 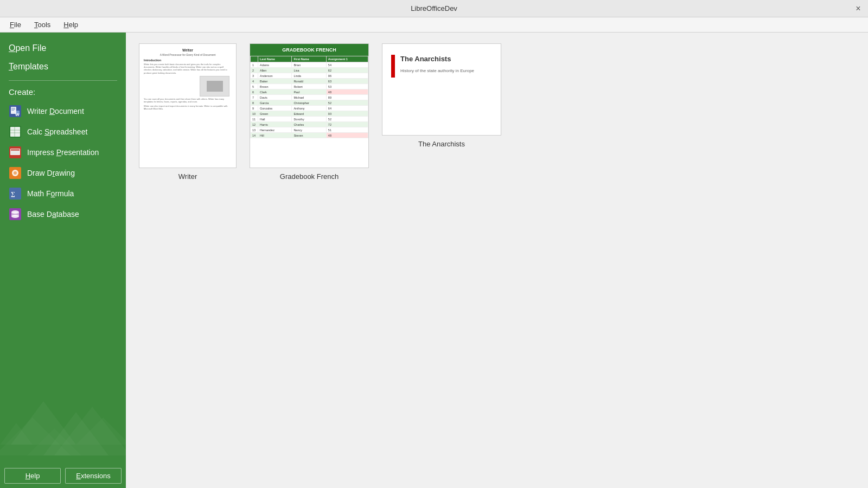 What do you see at coordinates (63, 48) in the screenshot?
I see `open-file-link: Open File` at bounding box center [63, 48].